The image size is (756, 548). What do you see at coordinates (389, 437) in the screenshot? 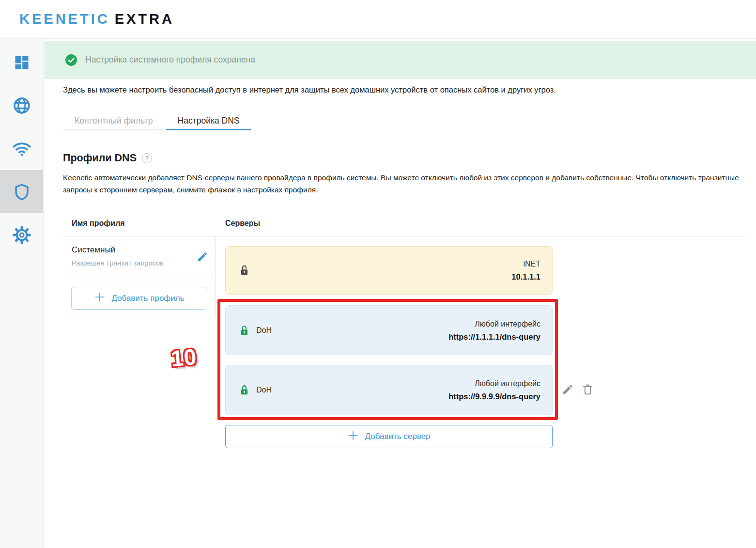
I see `add-server-button: Добавить сервер` at bounding box center [389, 437].